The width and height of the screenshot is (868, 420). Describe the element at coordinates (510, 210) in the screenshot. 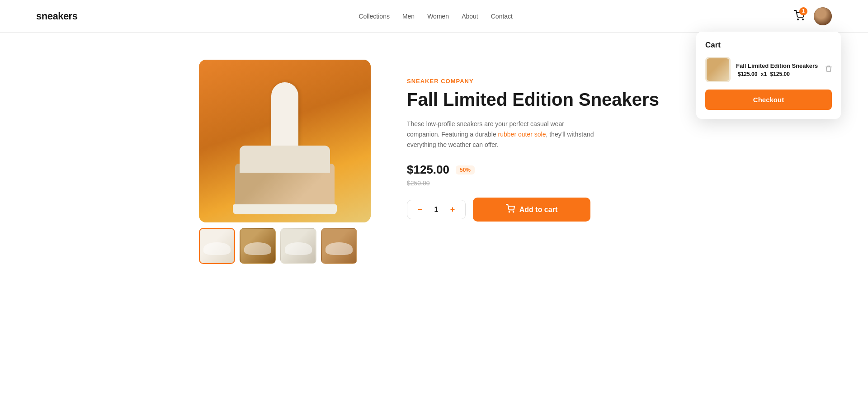

I see `cart-btn-icon` at that location.